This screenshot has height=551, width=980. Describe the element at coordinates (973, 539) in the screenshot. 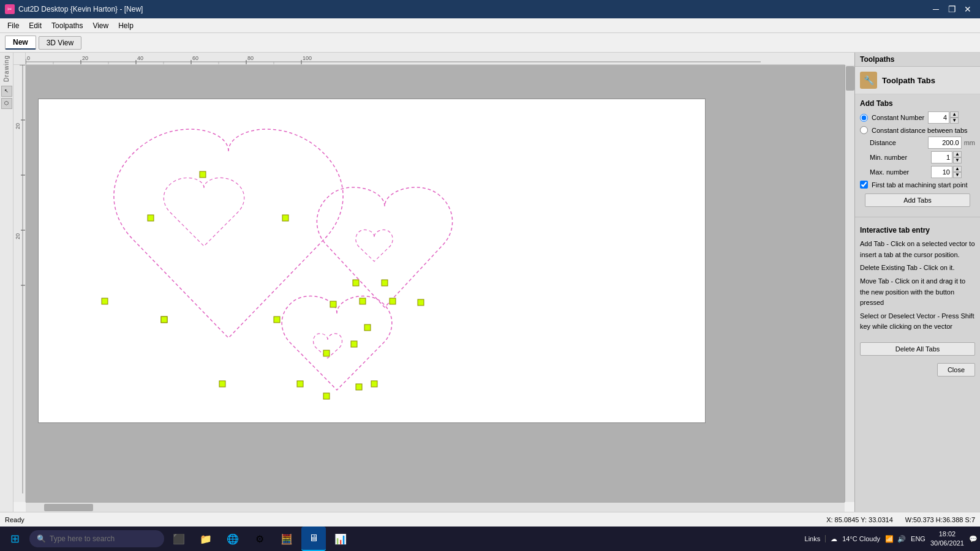

I see `notification-button: 💬` at that location.